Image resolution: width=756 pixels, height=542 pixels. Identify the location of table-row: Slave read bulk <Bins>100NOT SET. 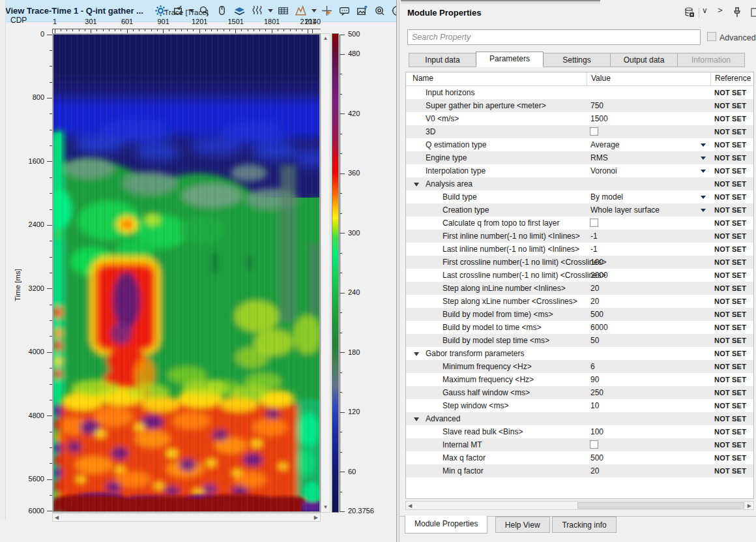
(580, 432).